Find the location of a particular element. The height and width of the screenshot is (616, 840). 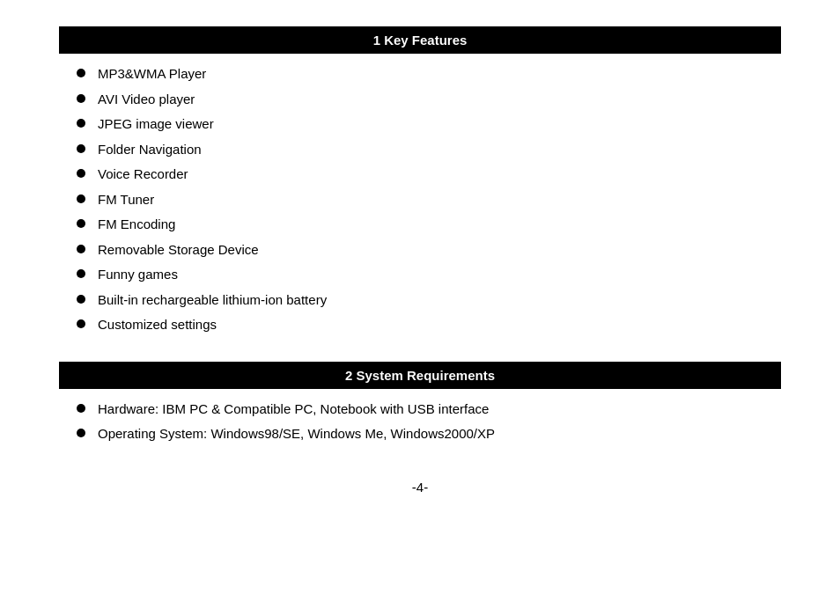

list-item: FM Tuner is located at coordinates (429, 201).